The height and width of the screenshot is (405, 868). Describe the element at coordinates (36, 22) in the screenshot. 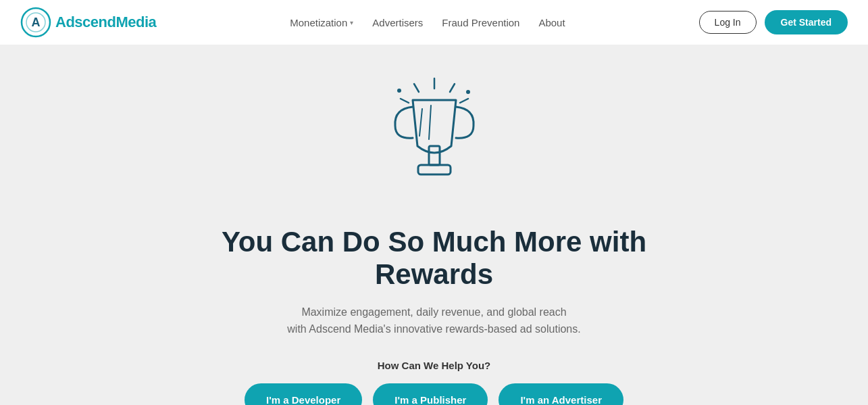

I see `svg-text: A` at that location.